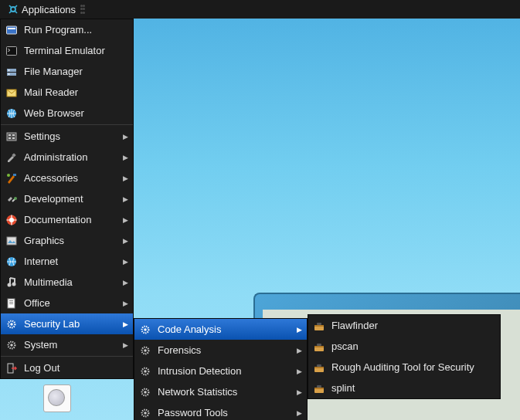 The width and height of the screenshot is (520, 420). What do you see at coordinates (66, 324) in the screenshot?
I see `menu-security-lab: Security Lab ▶` at bounding box center [66, 324].